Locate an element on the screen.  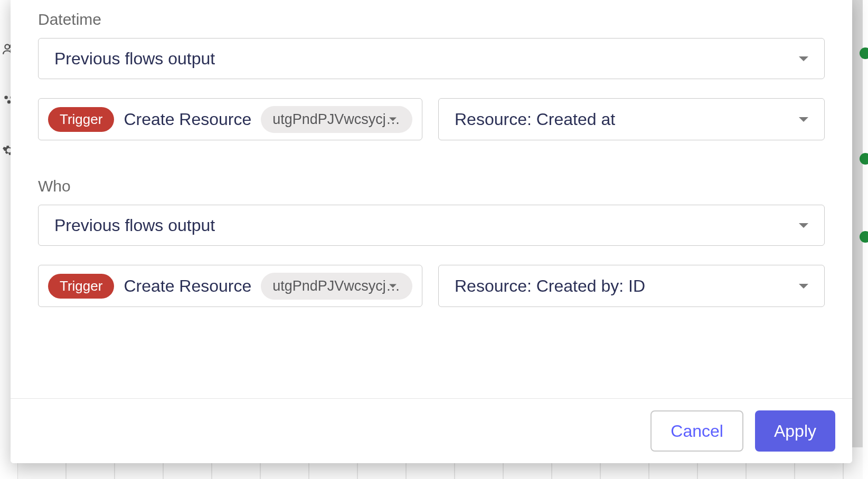
who-trigger-chip: Trigger Create Resource utgPndPJVwcsycj6… is located at coordinates (230, 286).